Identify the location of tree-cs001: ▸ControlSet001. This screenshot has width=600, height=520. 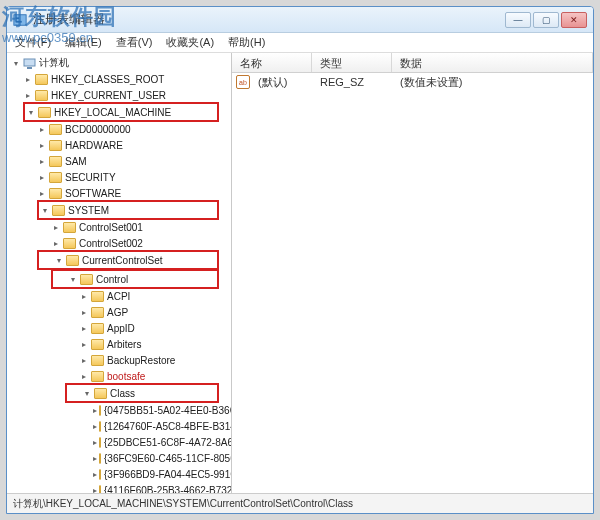
(120, 227).